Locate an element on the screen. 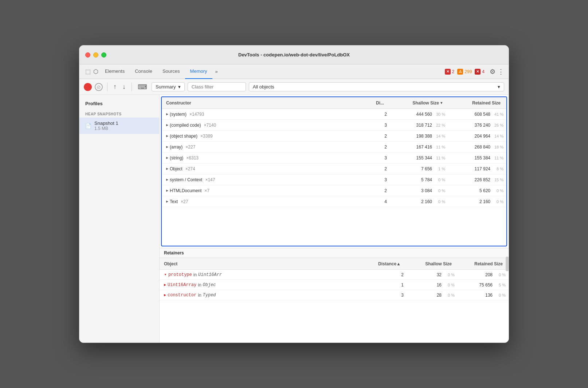 The width and height of the screenshot is (588, 388). retainer-sep: in is located at coordinates (200, 295).